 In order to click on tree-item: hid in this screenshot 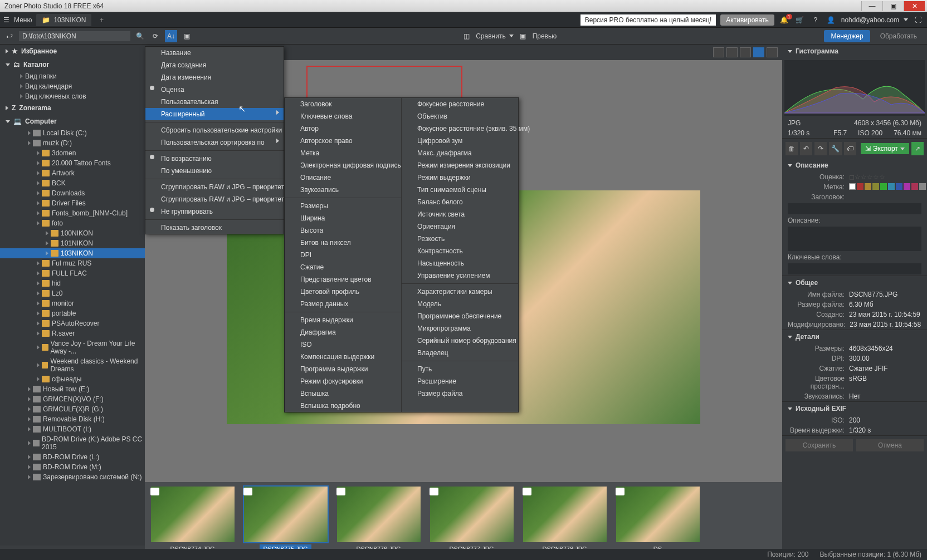, I will do `click(72, 283)`.